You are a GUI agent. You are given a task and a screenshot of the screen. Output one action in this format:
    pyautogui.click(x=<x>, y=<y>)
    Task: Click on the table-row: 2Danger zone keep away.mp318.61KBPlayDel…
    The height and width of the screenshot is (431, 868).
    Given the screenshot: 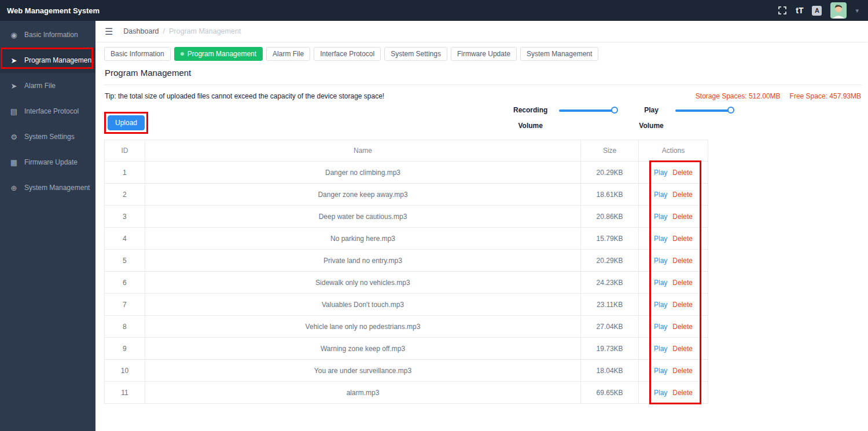 What is the action you would take?
    pyautogui.click(x=406, y=195)
    